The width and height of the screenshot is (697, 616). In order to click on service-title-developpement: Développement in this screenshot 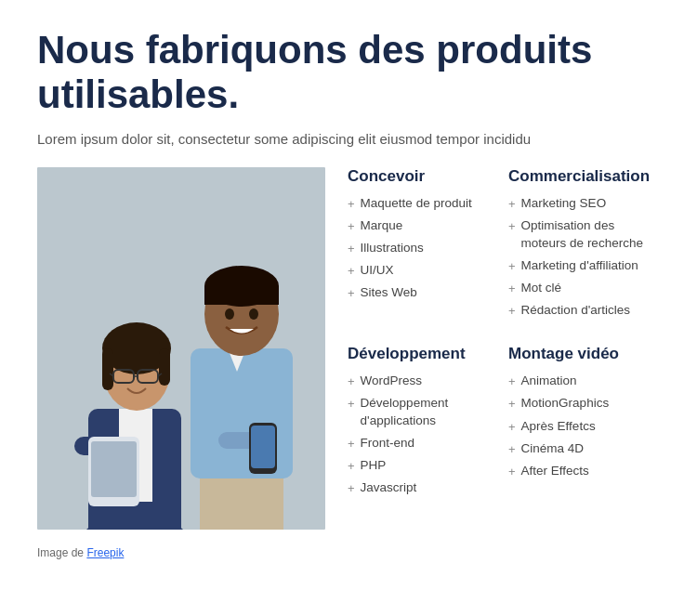, I will do `click(424, 354)`.